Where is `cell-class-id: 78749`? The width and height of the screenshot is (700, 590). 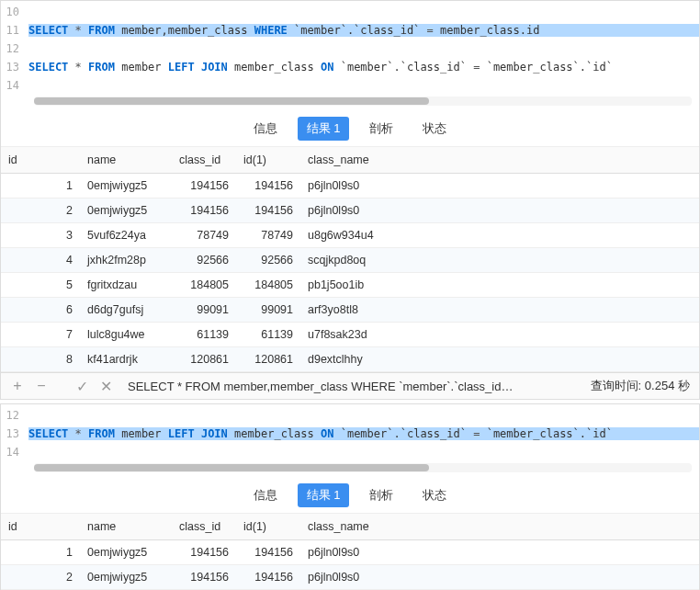
cell-class-id: 78749 is located at coordinates (204, 235).